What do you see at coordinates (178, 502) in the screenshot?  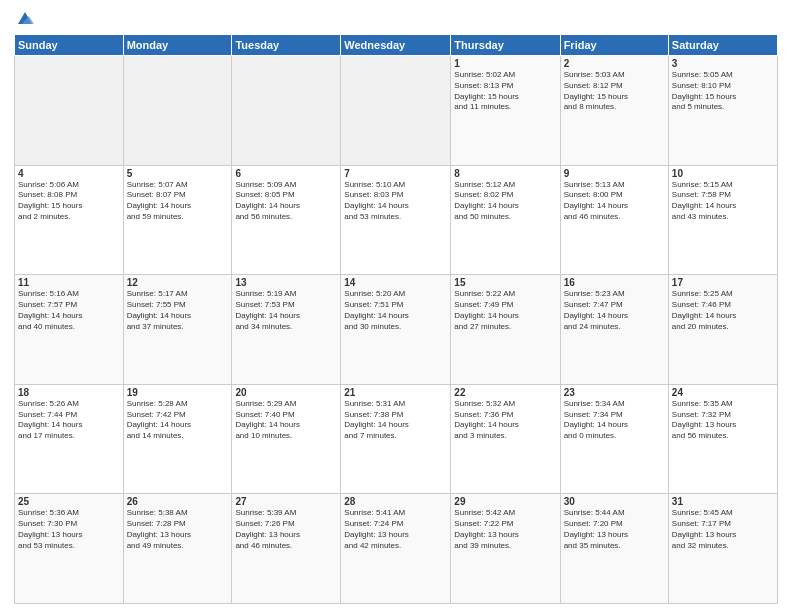 I see `day-number: 26` at bounding box center [178, 502].